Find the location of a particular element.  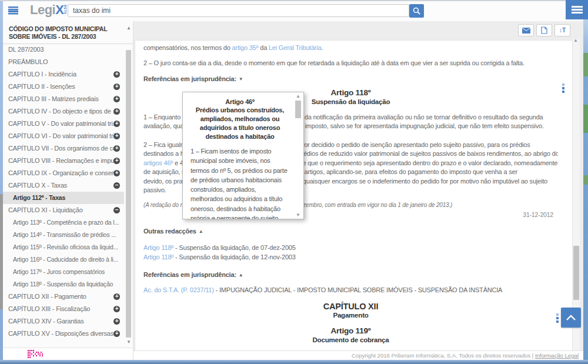

legal-info-link: Informação Legal is located at coordinates (557, 355).